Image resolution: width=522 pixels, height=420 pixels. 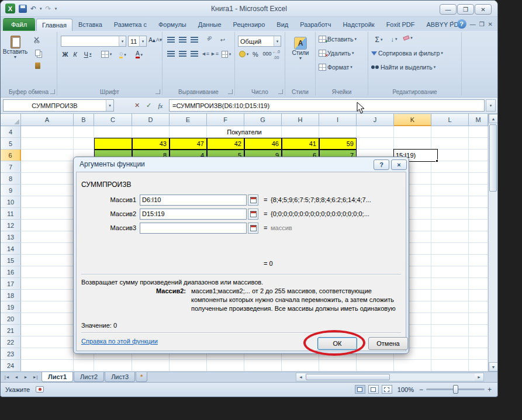 I want to click on column-header-E: E, so click(x=188, y=120).